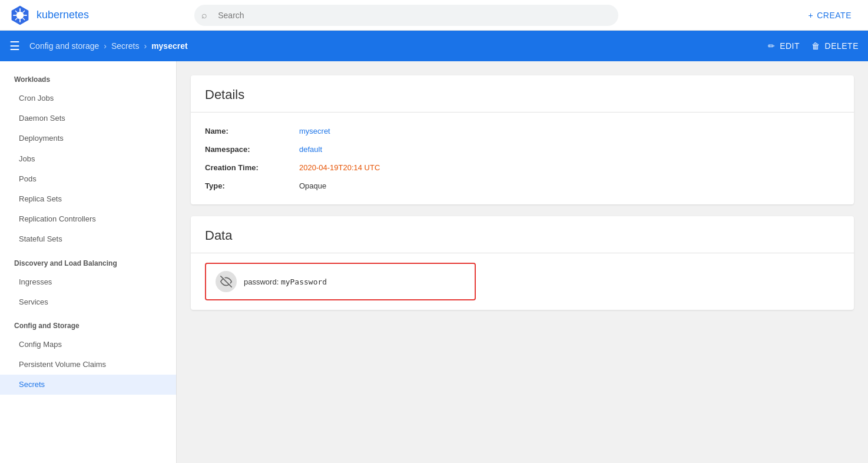 Image resolution: width=868 pixels, height=463 pixels. I want to click on detail-row-namespace: Namespace: default, so click(522, 150).